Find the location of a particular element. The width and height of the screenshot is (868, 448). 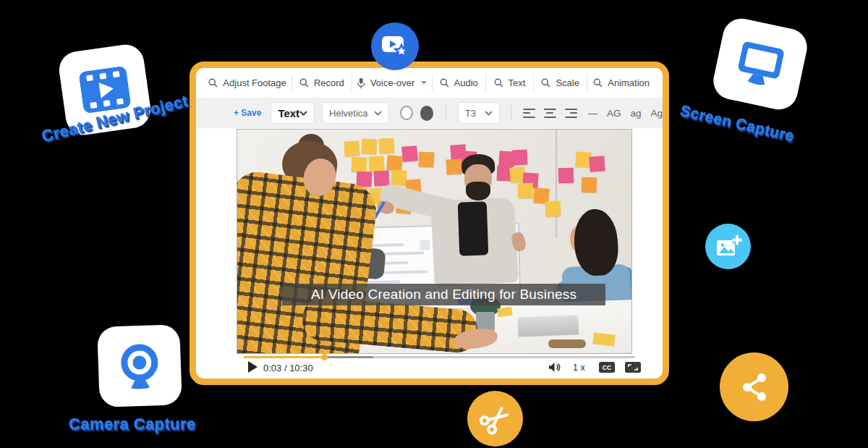

presenter-tshirt is located at coordinates (473, 229).